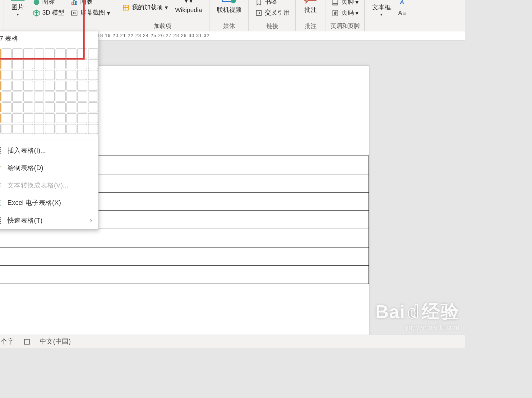  What do you see at coordinates (49, 92) in the screenshot?
I see `table-size-grid` at bounding box center [49, 92].